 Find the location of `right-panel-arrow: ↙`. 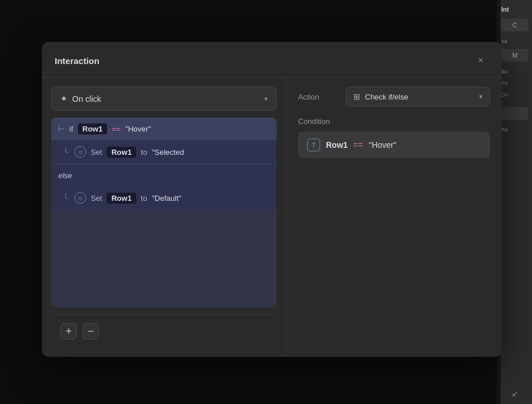

right-panel-arrow: ↙ is located at coordinates (515, 394).